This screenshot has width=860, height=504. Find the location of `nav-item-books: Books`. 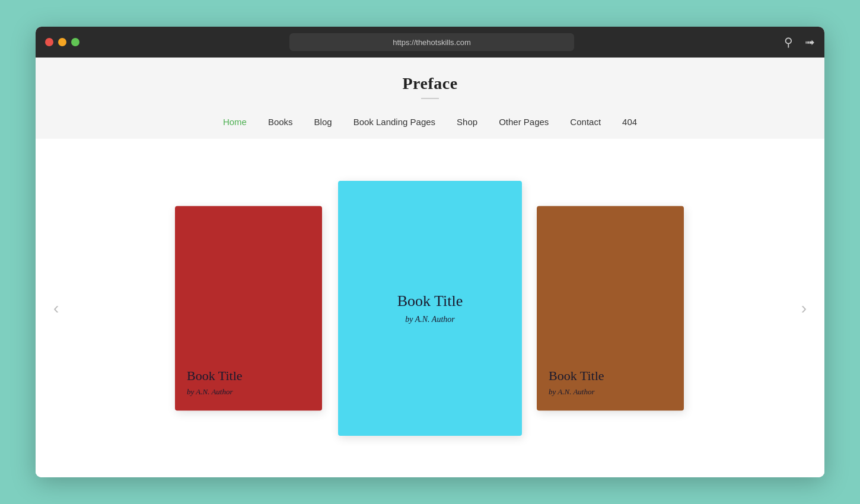

nav-item-books: Books is located at coordinates (281, 122).